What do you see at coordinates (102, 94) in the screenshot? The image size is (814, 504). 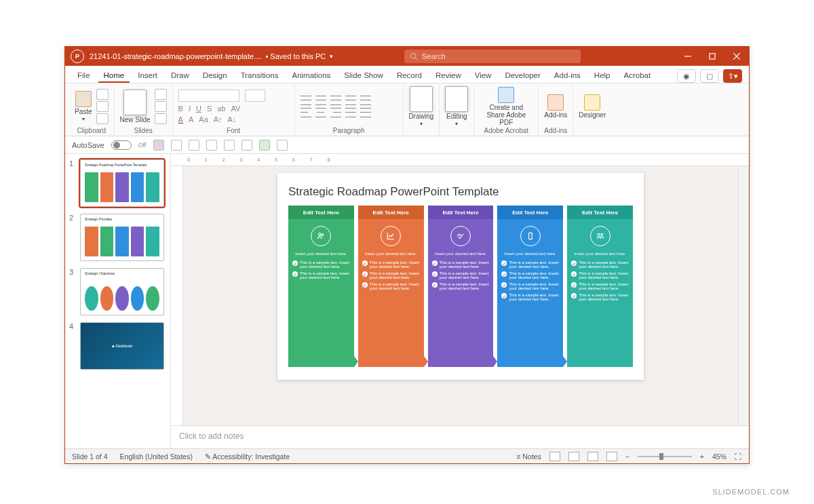 I see `cut-button` at bounding box center [102, 94].